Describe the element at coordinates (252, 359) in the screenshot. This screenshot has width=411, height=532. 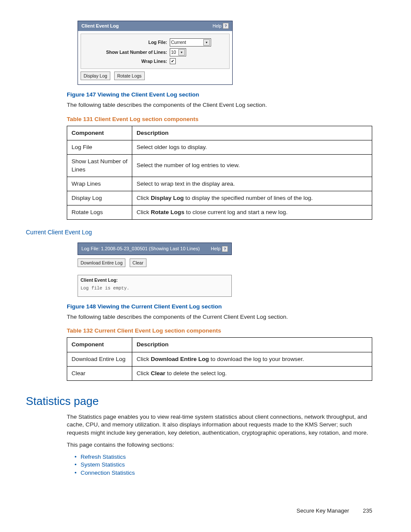
I see `table-cell: Click Download Entire Log to download th…` at that location.